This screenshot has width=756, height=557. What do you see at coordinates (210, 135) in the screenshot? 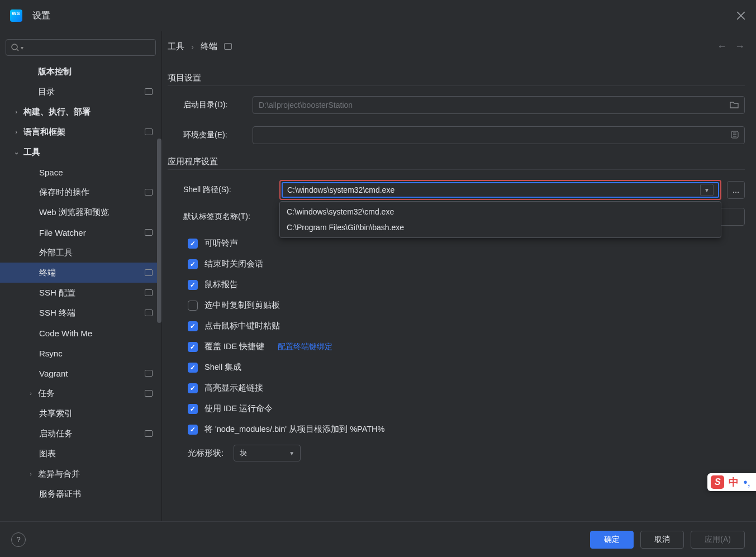
I see `env-label: 环境变量(E):` at bounding box center [210, 135].